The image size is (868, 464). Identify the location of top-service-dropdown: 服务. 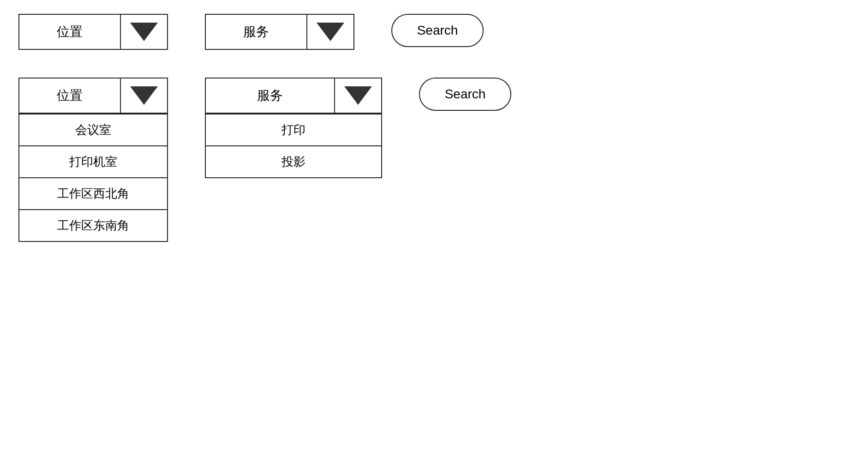
(280, 32).